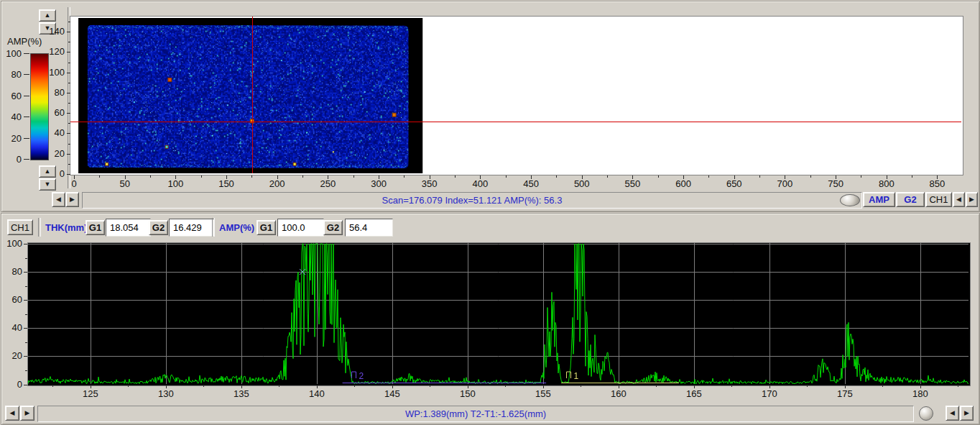  Describe the element at coordinates (967, 413) in the screenshot. I see `ascan-page-right-button: ▶` at that location.